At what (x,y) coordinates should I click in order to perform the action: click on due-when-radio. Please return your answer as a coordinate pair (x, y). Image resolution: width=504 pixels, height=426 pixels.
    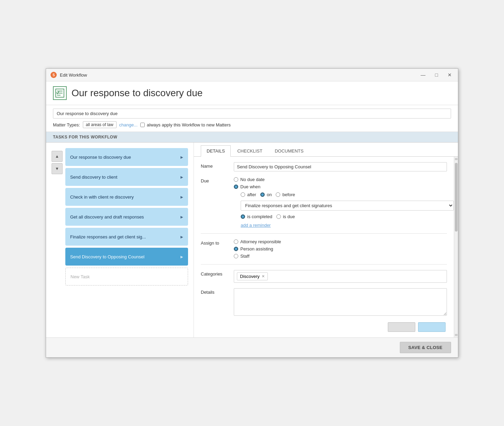
    Looking at the image, I should click on (236, 187).